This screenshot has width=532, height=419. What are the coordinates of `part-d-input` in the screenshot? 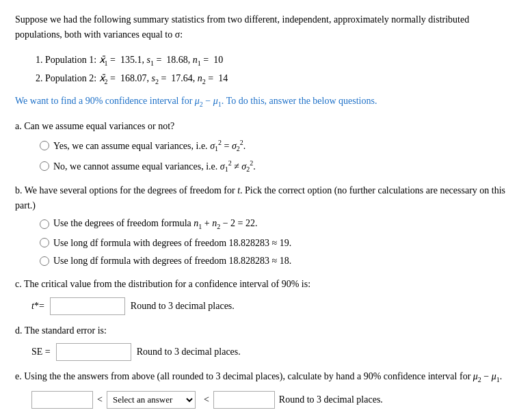 It's located at (94, 352).